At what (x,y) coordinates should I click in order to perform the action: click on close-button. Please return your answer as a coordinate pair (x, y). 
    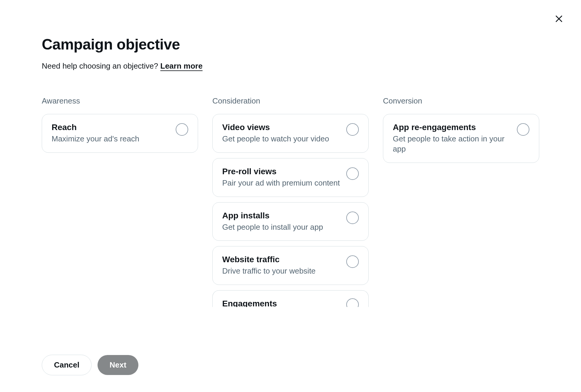
    Looking at the image, I should click on (559, 19).